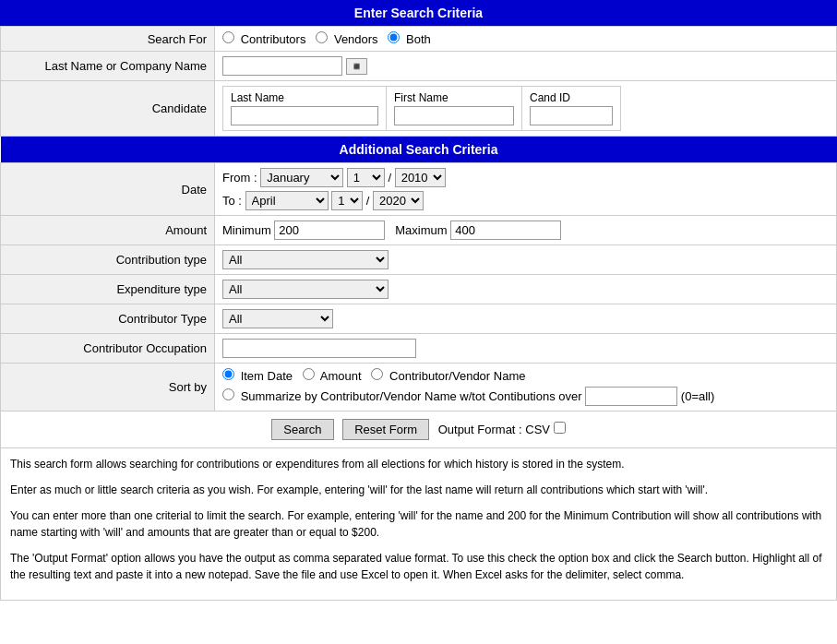  Describe the element at coordinates (421, 177) in the screenshot. I see `from-year-select: 2008200920102011 2012201320142015 201620…` at that location.